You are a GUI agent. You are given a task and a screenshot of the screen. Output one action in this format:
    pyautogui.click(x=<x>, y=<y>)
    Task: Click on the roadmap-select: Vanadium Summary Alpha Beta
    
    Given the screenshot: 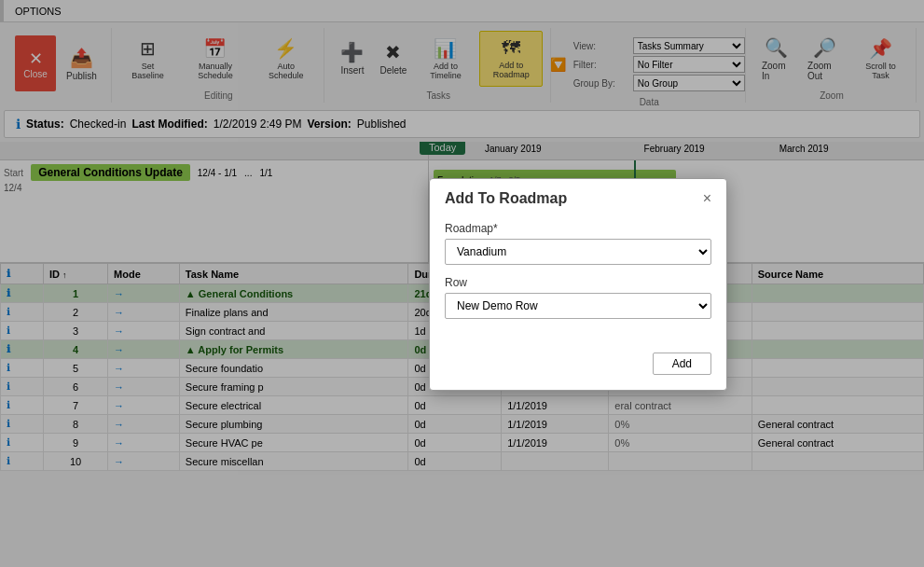 What is the action you would take?
    pyautogui.click(x=578, y=252)
    